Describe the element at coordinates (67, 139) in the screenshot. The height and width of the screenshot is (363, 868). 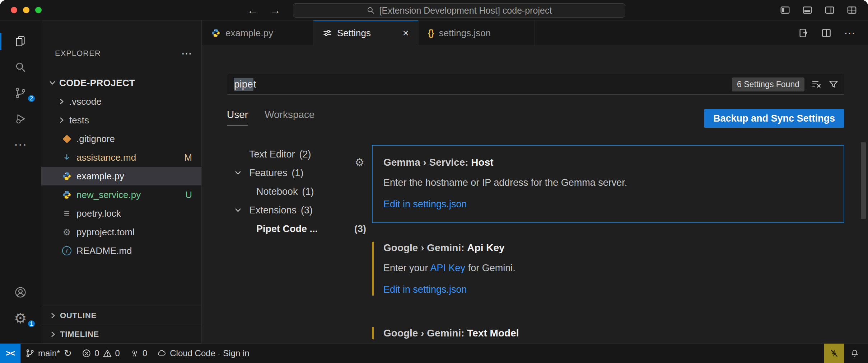
I see `git-icon` at that location.